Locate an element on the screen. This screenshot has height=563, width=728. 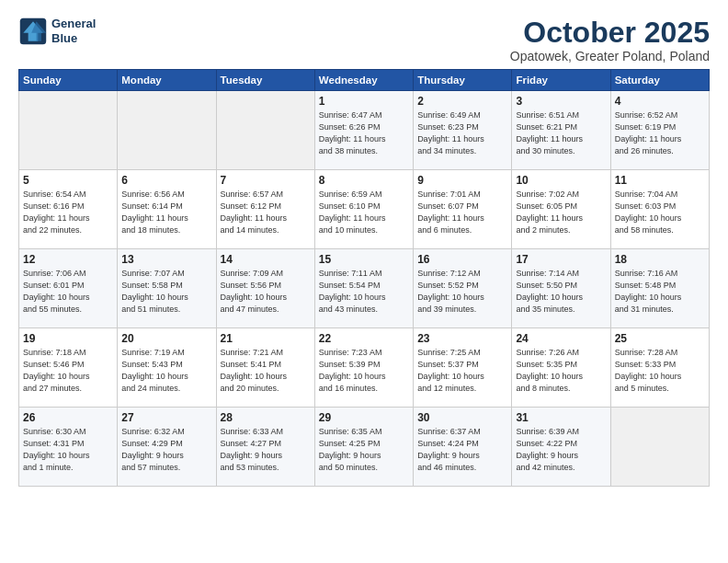
day-header-sunday: Sunday is located at coordinates (68, 81).